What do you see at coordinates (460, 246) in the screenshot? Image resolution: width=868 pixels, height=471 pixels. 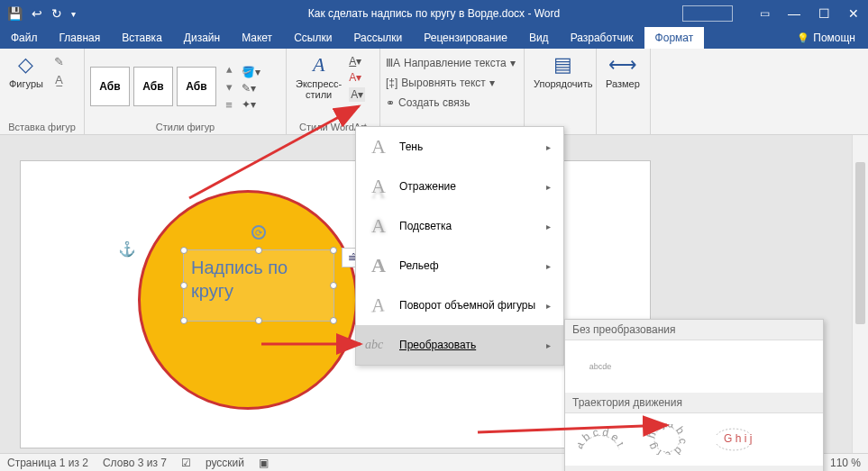 I see `text-effects-dropdown: AТень▸ AОтражение▸ AПодсветка▸ AРельеф▸ …` at bounding box center [460, 246].